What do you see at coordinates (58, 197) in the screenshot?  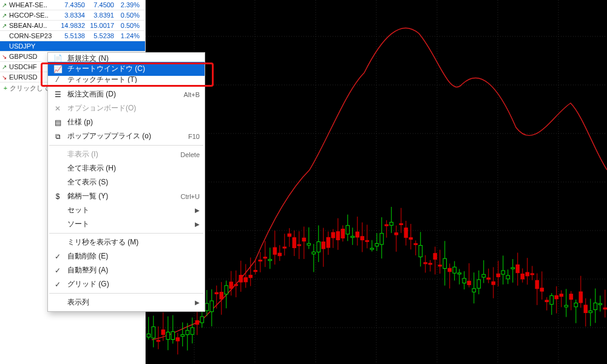 I see `list-icon: $` at bounding box center [58, 197].